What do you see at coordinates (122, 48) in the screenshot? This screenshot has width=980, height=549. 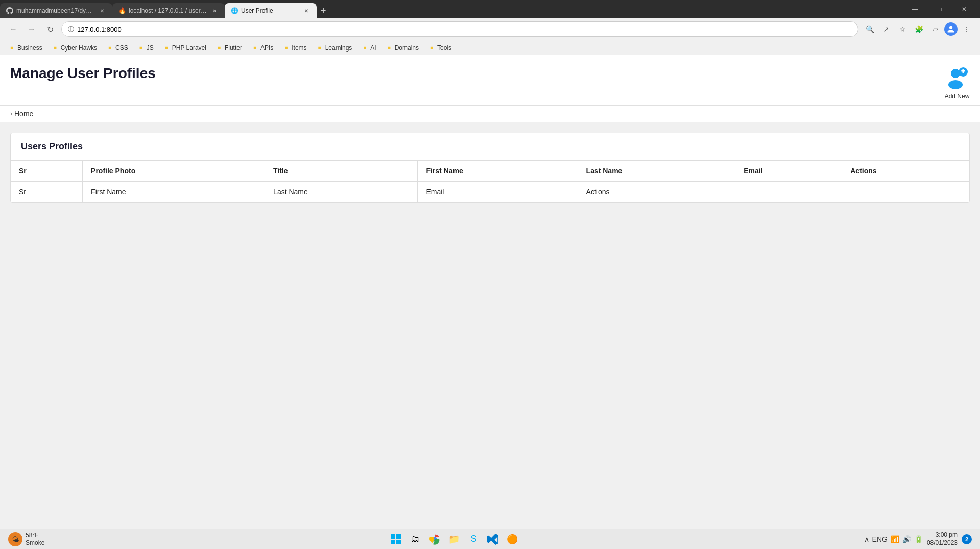 I see `bookmark-css-label: CSS` at bounding box center [122, 48].